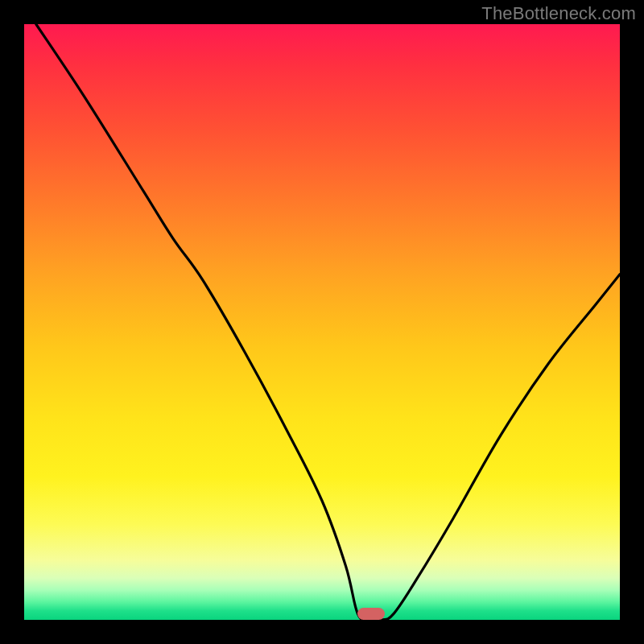 Image resolution: width=644 pixels, height=644 pixels. I want to click on watermark-text: TheBottleneck.com, so click(559, 14).